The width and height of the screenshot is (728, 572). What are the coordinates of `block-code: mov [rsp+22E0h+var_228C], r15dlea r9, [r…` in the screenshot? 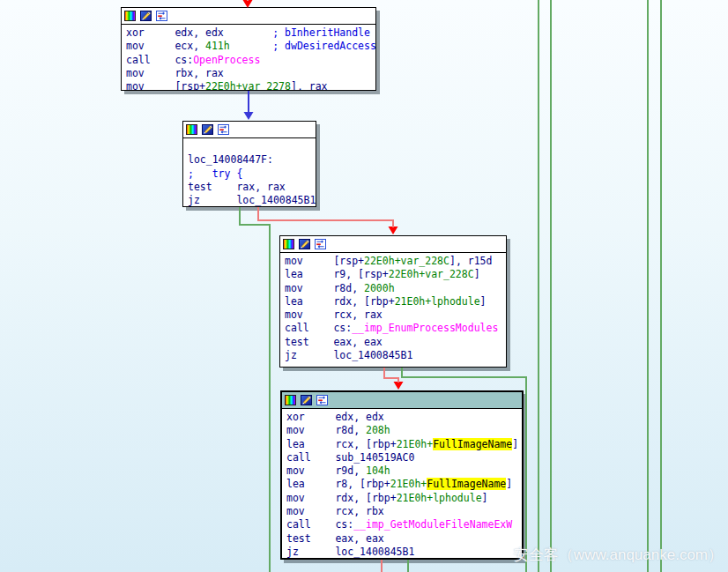 It's located at (393, 308).